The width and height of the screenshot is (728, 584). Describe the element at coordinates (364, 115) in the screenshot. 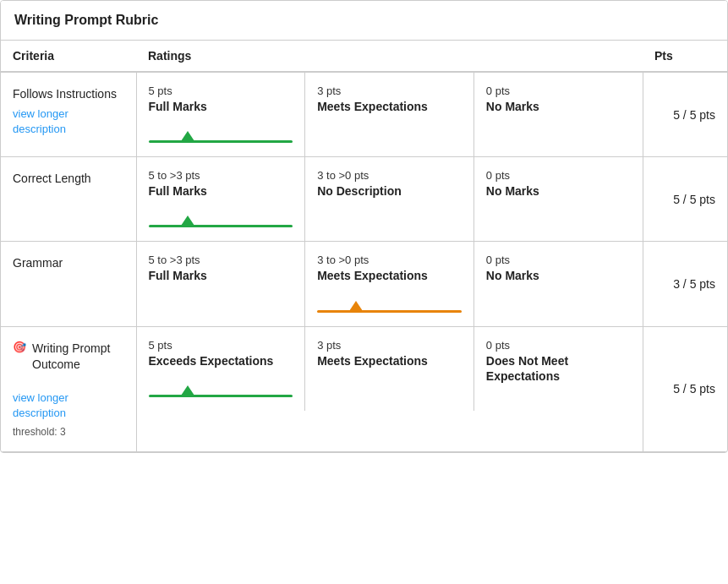

I see `table-row: Follows Instructionsview longer descript…` at that location.